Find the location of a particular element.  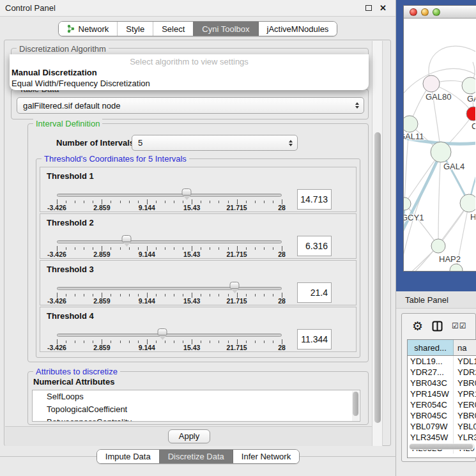

table-row: YPR145WYPR1 is located at coordinates (442, 394).